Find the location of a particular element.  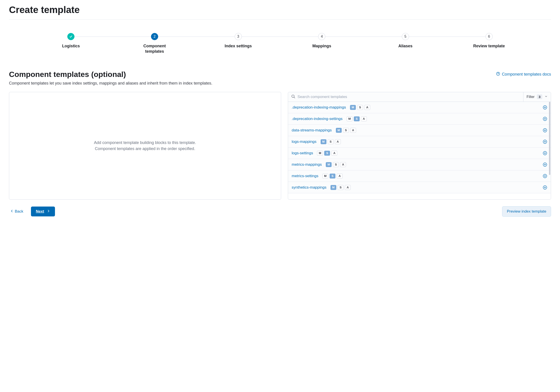

divider is located at coordinates (280, 20).